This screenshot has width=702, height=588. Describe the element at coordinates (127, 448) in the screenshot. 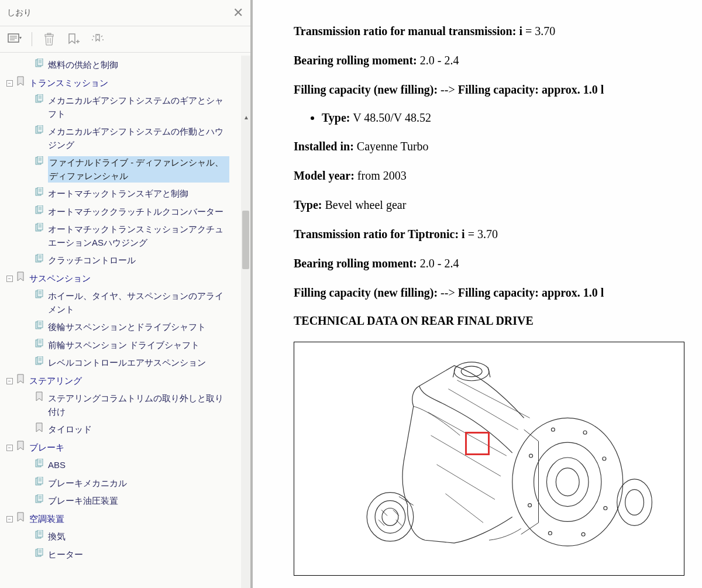

I see `tree-section: −ブレーキ` at that location.